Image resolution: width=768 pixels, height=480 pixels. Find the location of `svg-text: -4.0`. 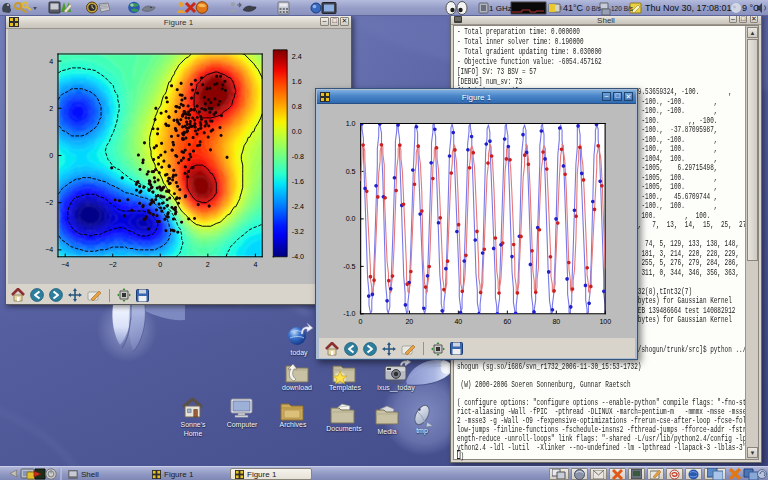

svg-text: -4.0 is located at coordinates (298, 257).